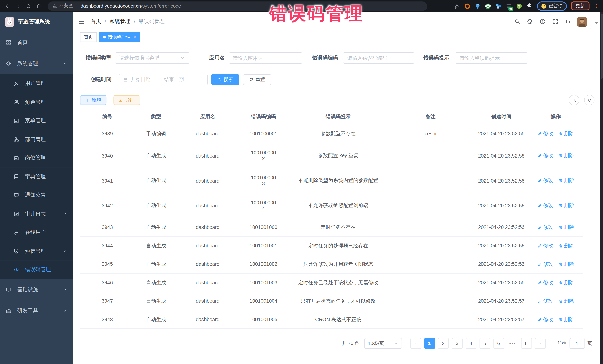 The image size is (603, 364). What do you see at coordinates (37, 121) in the screenshot?
I see `sidebar-item-menu: 菜单管理` at bounding box center [37, 121].